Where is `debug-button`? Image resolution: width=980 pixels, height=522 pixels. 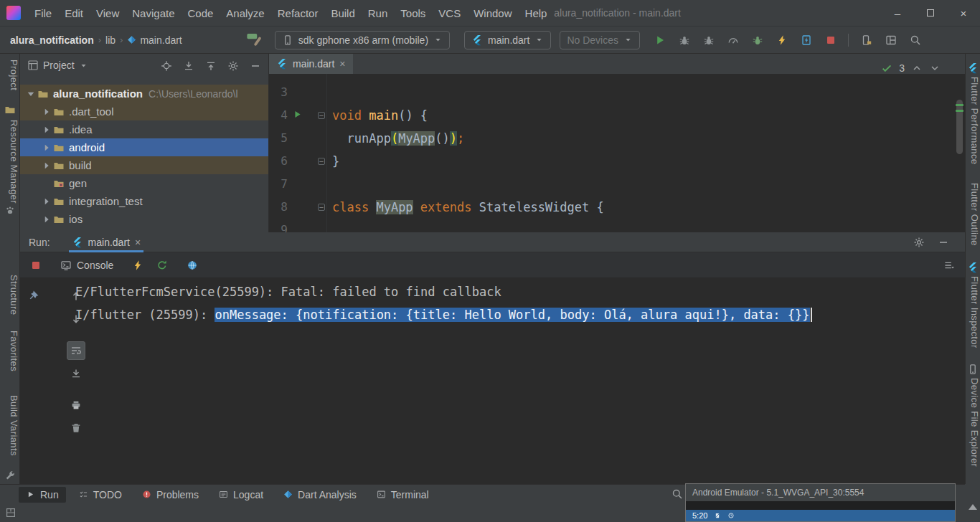 debug-button is located at coordinates (684, 40).